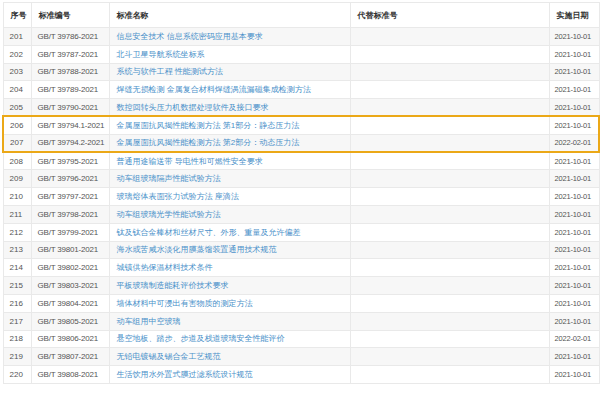 Image resolution: width=600 pixels, height=403 pixels. What do you see at coordinates (230, 232) in the screenshot?
I see `standard-name-cell: 钛及钛合金棒材和丝材尺寸、外形、重量及允许偏差` at bounding box center [230, 232].